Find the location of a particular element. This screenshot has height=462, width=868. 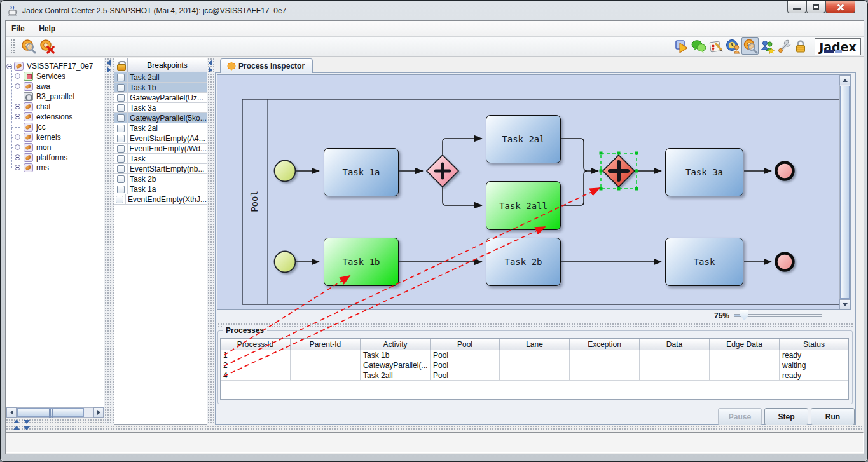

breakpoint-label: GatewayParallel(5ko... is located at coordinates (167, 118).